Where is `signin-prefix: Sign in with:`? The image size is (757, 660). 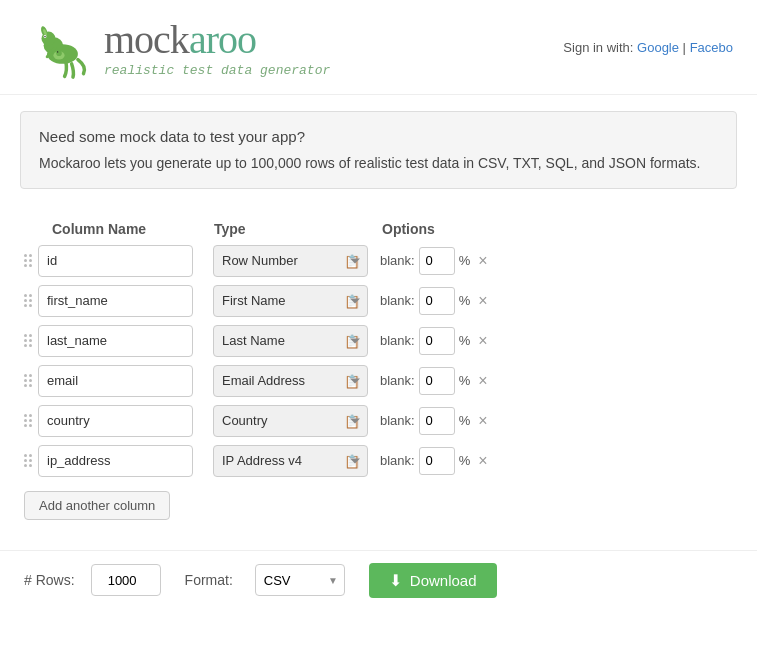 signin-prefix: Sign in with: is located at coordinates (598, 48).